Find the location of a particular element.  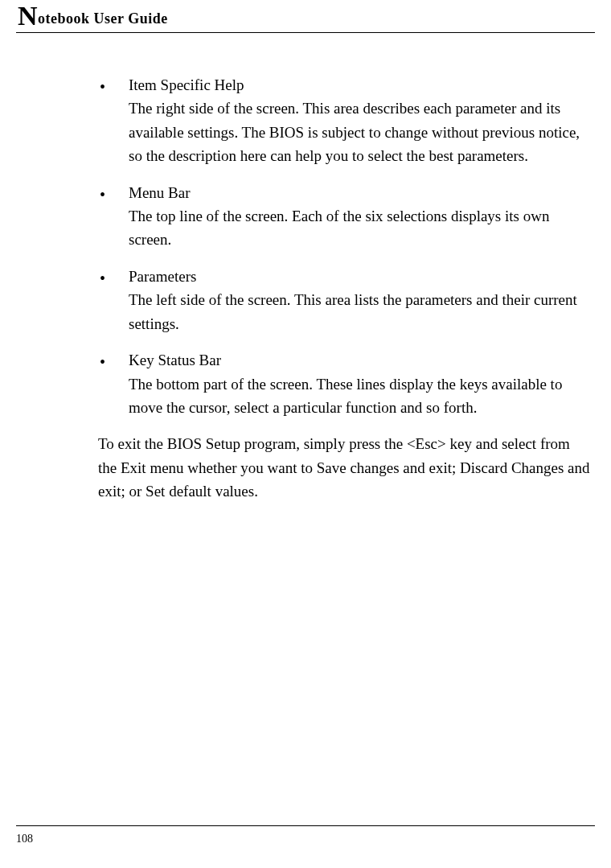

header-dropcap: N is located at coordinates (27, 16).